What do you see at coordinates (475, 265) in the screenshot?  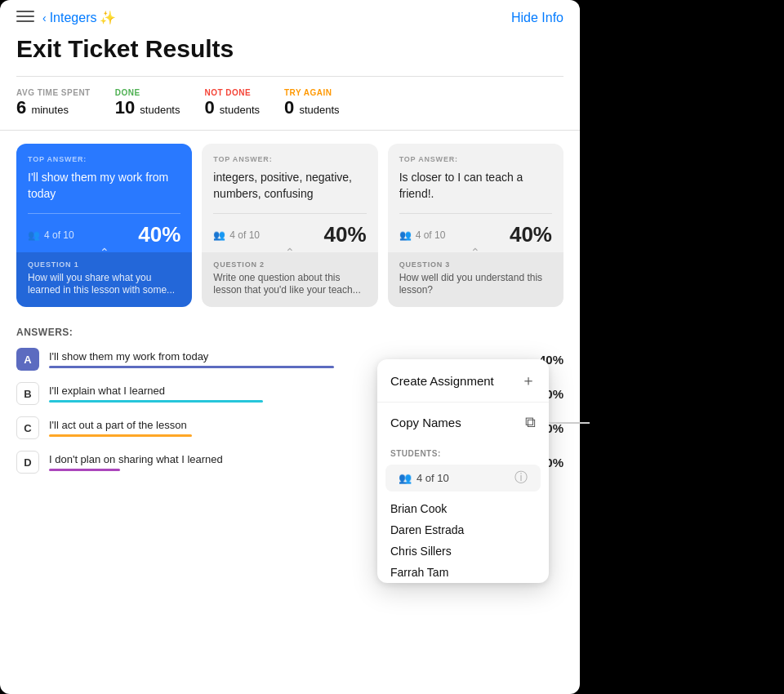 I see `card3-question-num: QUESTION 3` at bounding box center [475, 265].